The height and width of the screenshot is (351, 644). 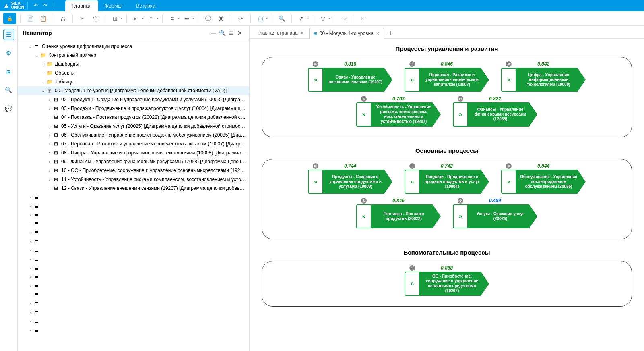 I want to click on align-h-button: ⇤, so click(x=136, y=19).